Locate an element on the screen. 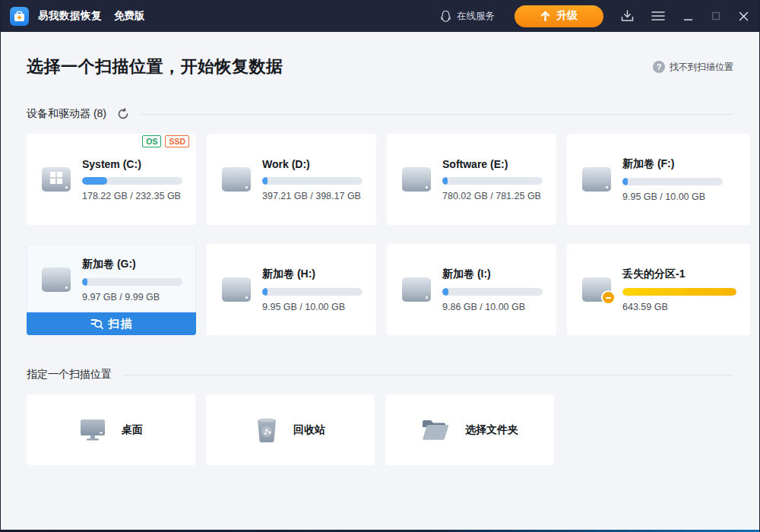 This screenshot has height=532, width=760. drive-capacity: 178.22 GB / 232.35 GB is located at coordinates (132, 196).